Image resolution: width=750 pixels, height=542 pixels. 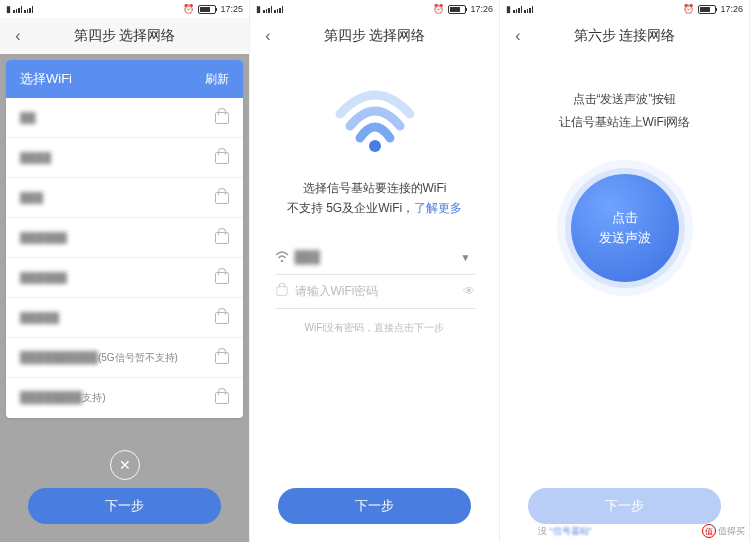 I want to click on instruction-text: 选择信号基站要连接的WiFi 不支持 5G及企业WiFi，了解更多, so click(x=374, y=198).